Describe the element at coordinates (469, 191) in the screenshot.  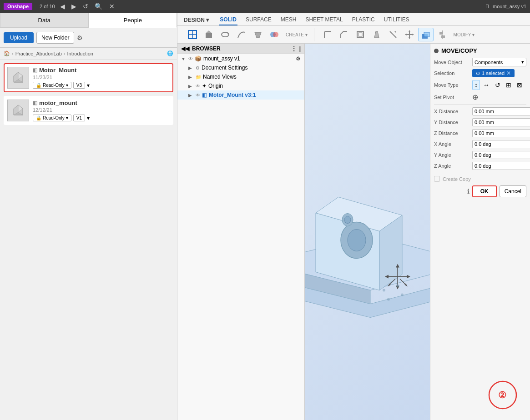
I see `info-button: ℹ` at that location.